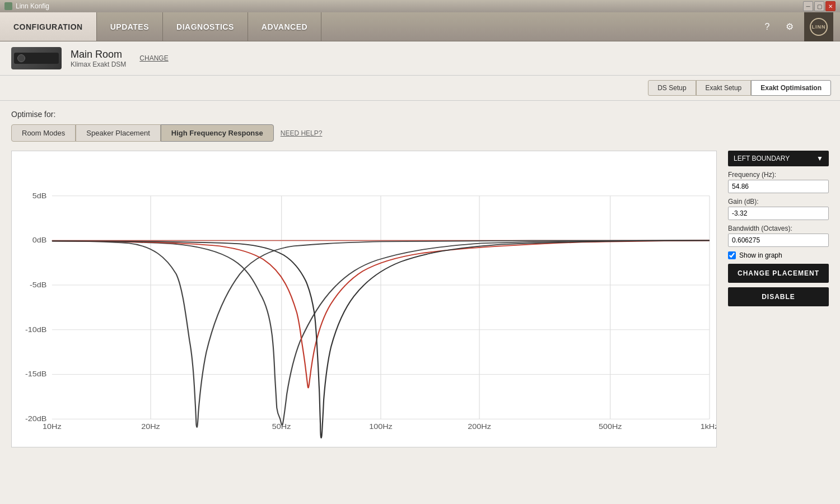  Describe the element at coordinates (760, 255) in the screenshot. I see `show-in-graph-label: Show in graph` at that location.